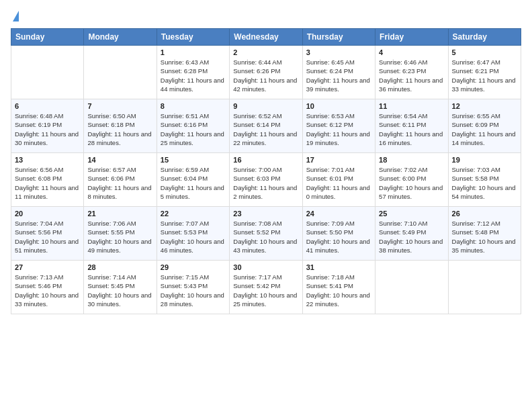  Describe the element at coordinates (16, 16) in the screenshot. I see `logo-arrow-icon` at that location.